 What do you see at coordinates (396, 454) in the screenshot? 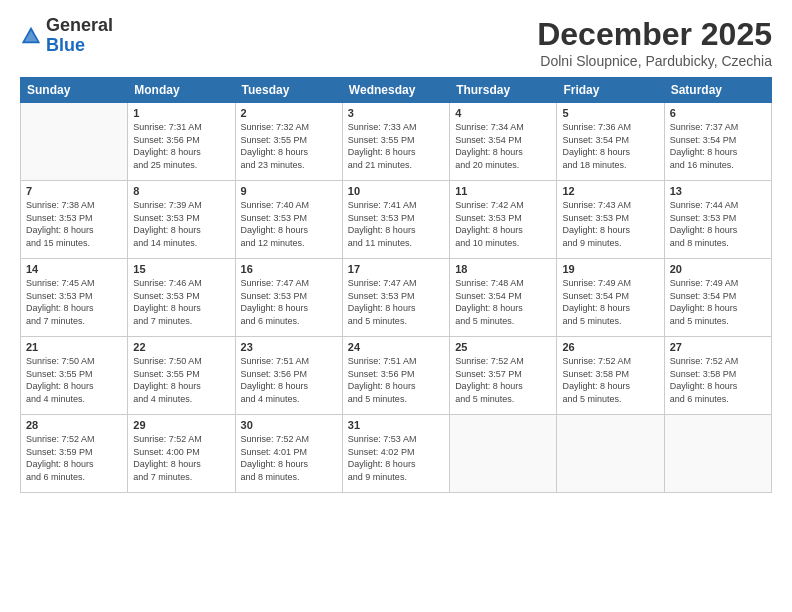
I see `table-row: 31Sunrise: 7:53 AMSunset: 4:02 PMDayligh…` at bounding box center [396, 454].